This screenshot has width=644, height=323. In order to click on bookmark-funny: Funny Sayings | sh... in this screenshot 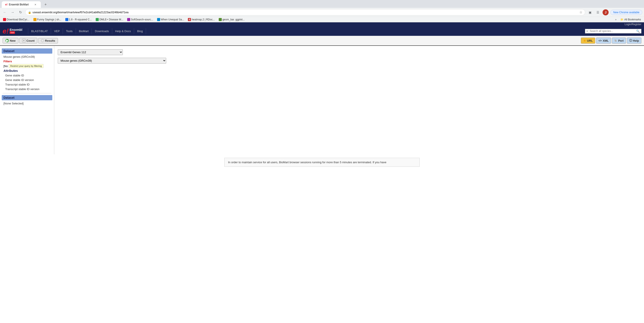, I will do `click(48, 20)`.